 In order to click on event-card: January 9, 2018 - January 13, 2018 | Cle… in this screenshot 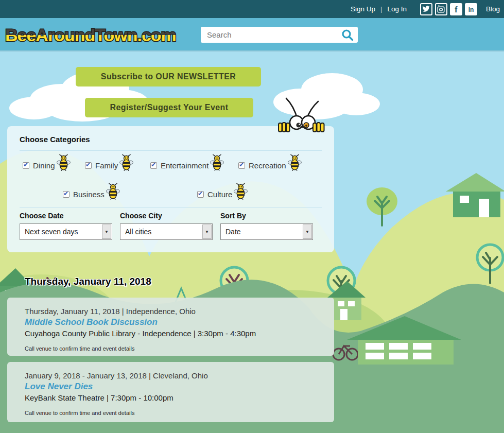, I will do `click(171, 392)`.